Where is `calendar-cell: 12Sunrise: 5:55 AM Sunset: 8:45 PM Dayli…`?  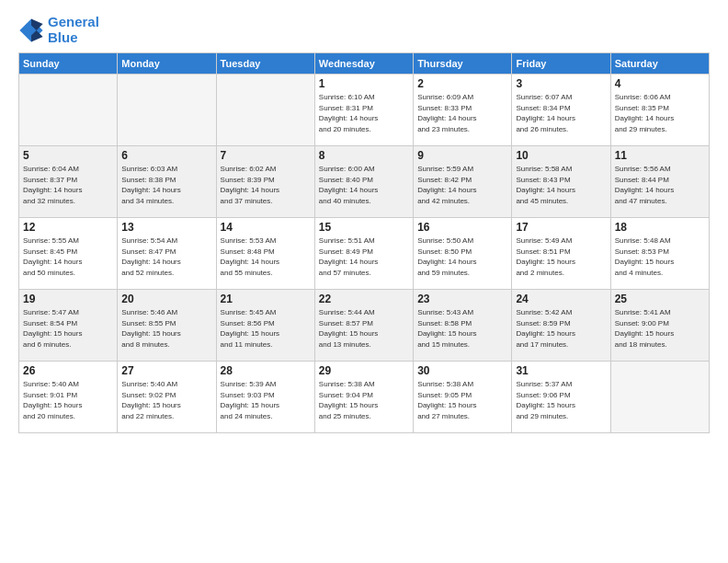 calendar-cell: 12Sunrise: 5:55 AM Sunset: 8:45 PM Dayli… is located at coordinates (68, 254).